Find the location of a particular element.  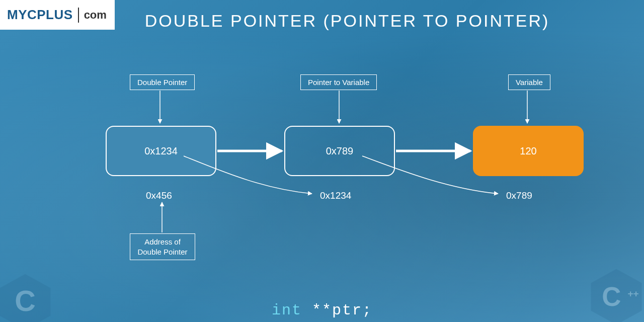

address-box1: 0x456 is located at coordinates (159, 196).